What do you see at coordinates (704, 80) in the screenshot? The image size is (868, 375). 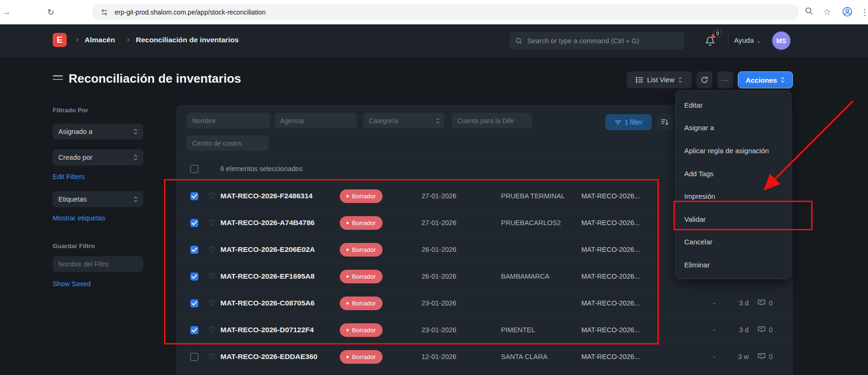 I see `refresh-button` at bounding box center [704, 80].